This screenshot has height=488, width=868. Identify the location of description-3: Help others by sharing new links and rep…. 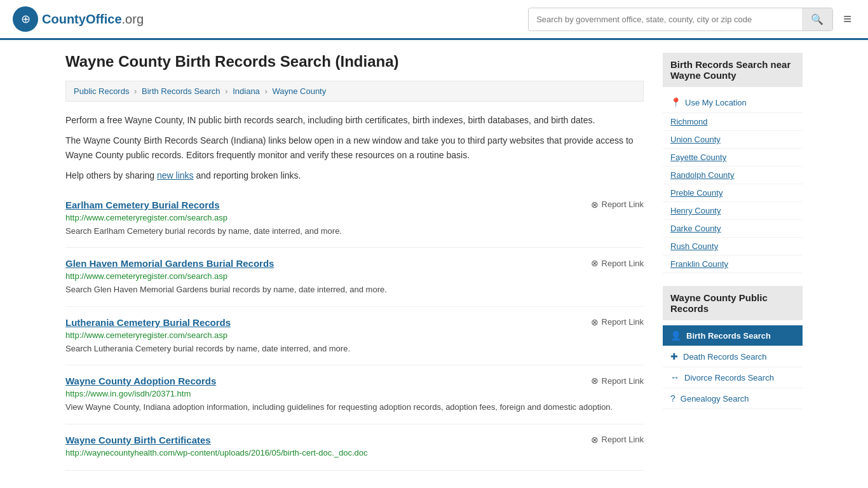
(355, 175).